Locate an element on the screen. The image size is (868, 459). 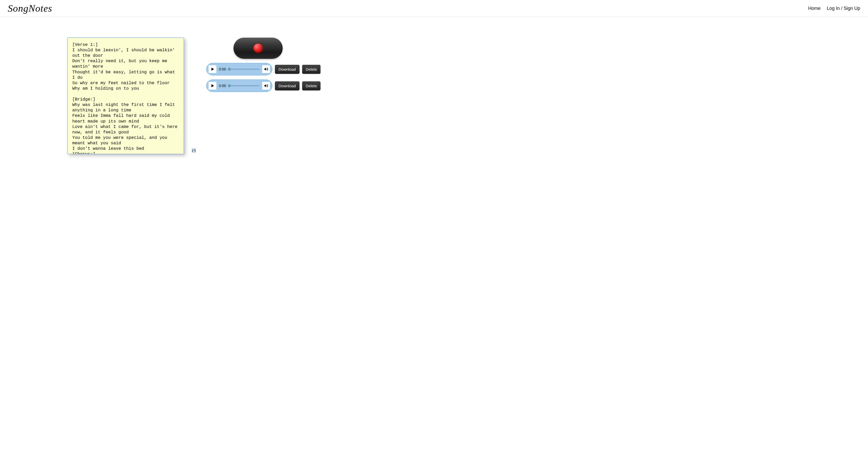
record-icon is located at coordinates (258, 48).